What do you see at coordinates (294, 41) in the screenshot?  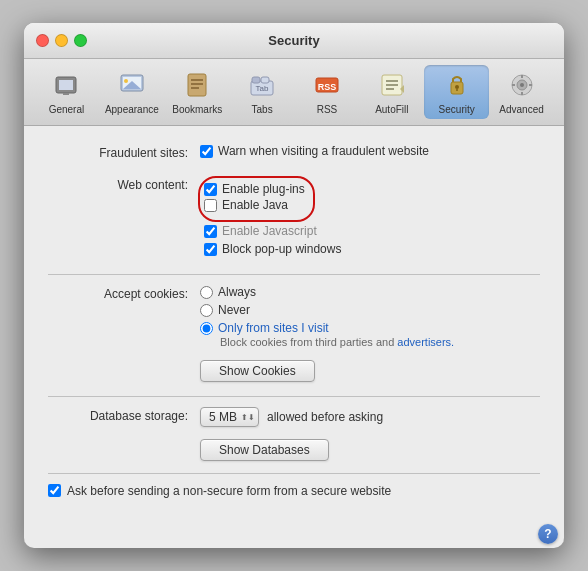 I see `titlebar: Security` at bounding box center [294, 41].